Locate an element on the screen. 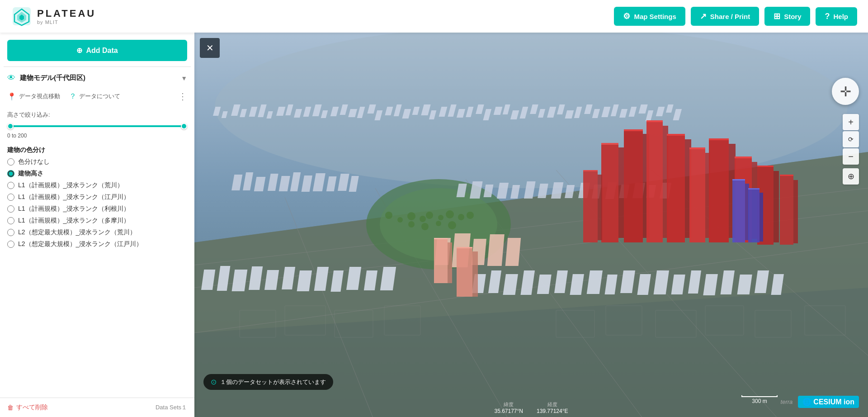 Image resolution: width=868 pixels, height=417 pixels. tilt-button: ⟳ is located at coordinates (851, 139).